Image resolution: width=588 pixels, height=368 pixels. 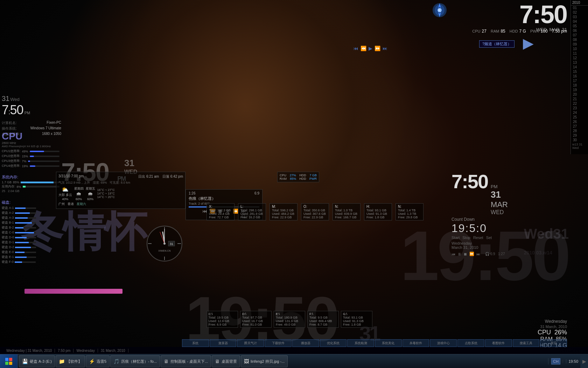 I want to click on disk-l: L: Total: 298.1 GB Used: 281.9 GB Free: …, so click(x=252, y=212).